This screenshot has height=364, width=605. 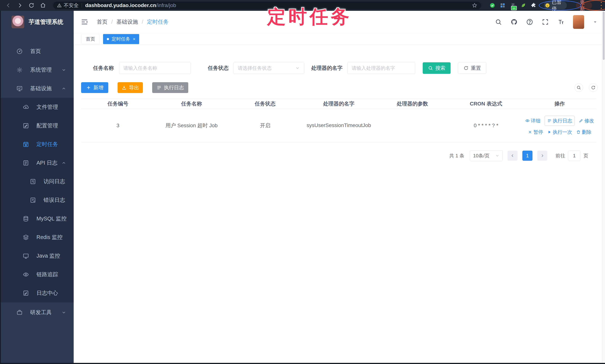 What do you see at coordinates (155, 68) in the screenshot?
I see `job-name-input` at bounding box center [155, 68].